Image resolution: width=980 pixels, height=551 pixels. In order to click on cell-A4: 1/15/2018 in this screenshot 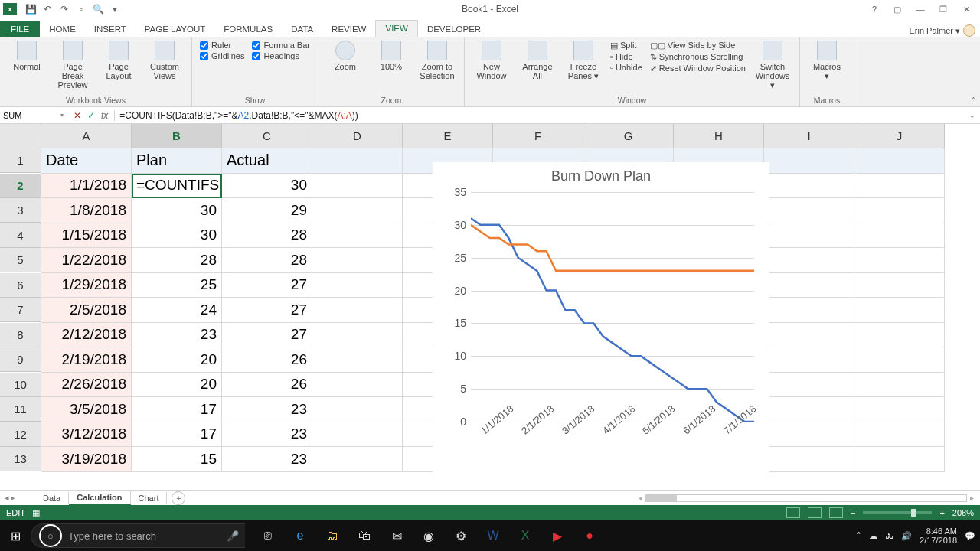, I will do `click(87, 236)`.